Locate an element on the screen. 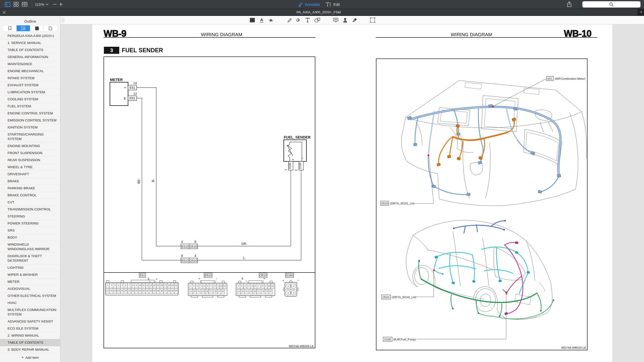  annotate-tab: Annotate is located at coordinates (309, 4).